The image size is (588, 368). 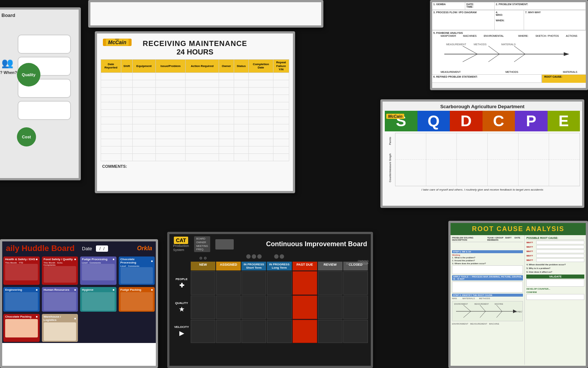 What do you see at coordinates (182, 283) in the screenshot?
I see `row-people: PEOPLE ✚` at bounding box center [182, 283].